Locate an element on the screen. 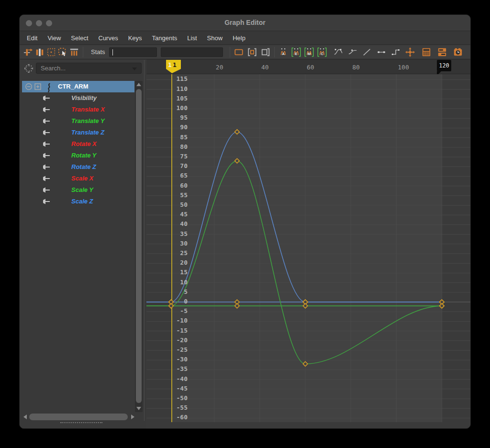 The image size is (490, 448). time-editor-icon is located at coordinates (458, 52).